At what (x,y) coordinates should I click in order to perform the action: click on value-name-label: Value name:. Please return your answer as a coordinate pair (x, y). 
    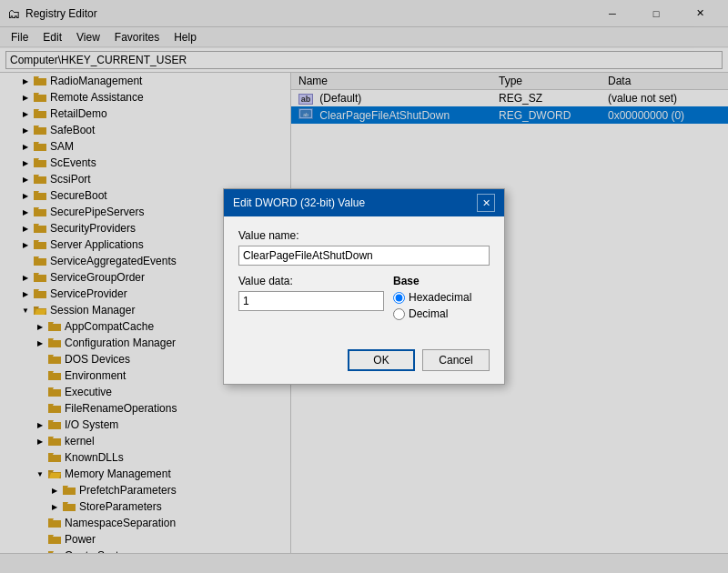
    Looking at the image, I should click on (364, 236).